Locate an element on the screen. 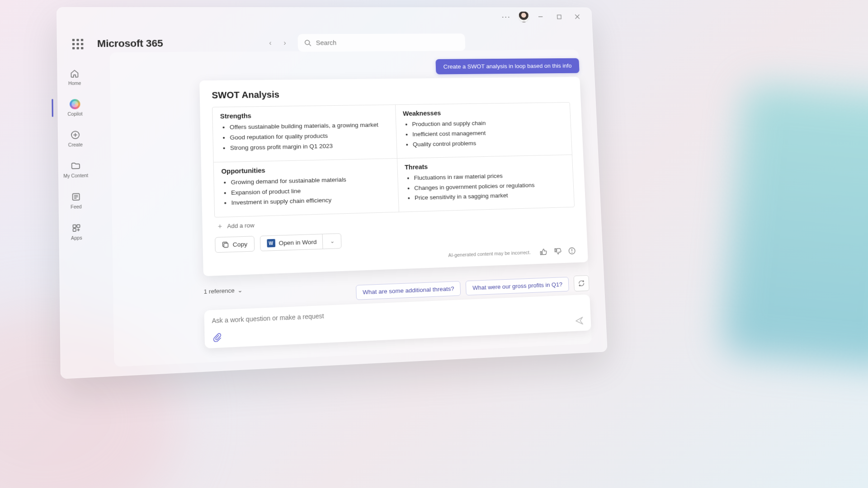 The image size is (868, 488). sidebar: Home Copilot Create My Content Feed Apps is located at coordinates (75, 155).